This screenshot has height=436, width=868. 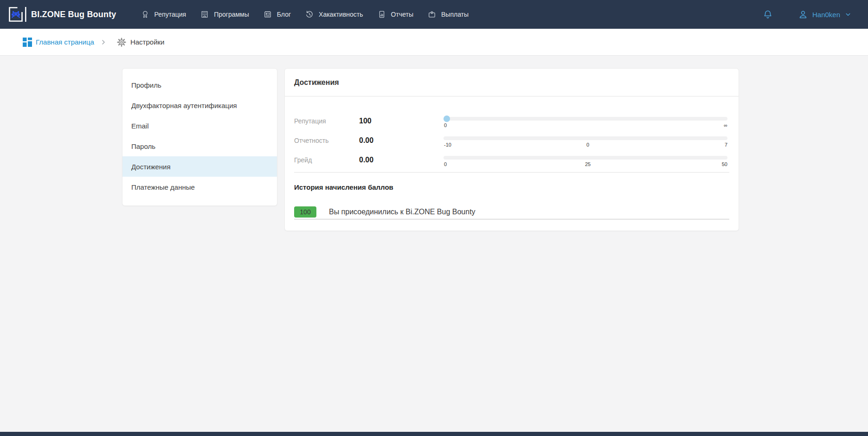 I want to click on reputation-slider: 0 ∞, so click(x=586, y=120).